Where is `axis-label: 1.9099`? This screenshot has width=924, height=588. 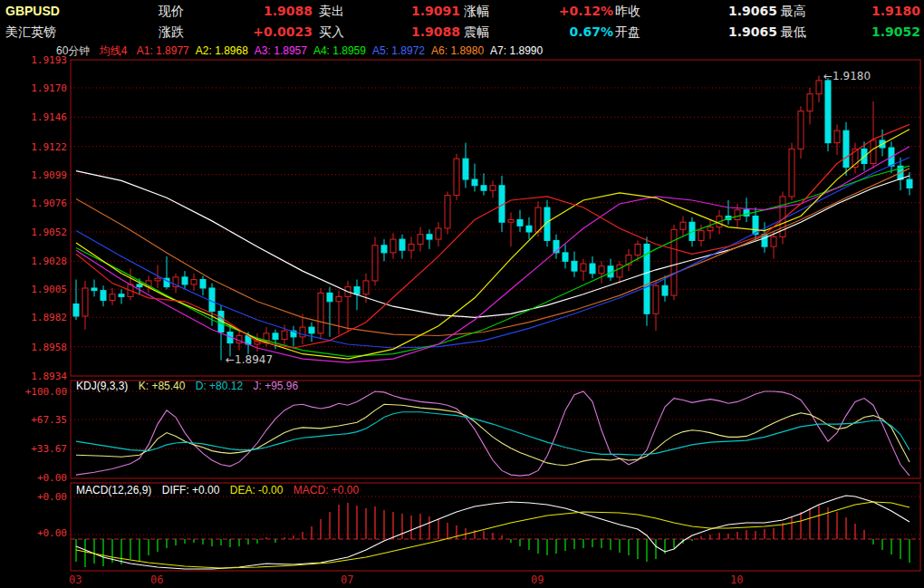
axis-label: 1.9099 is located at coordinates (49, 176).